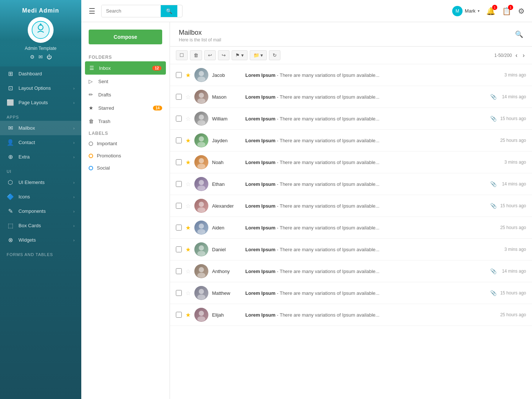 The image size is (532, 399). What do you see at coordinates (351, 250) in the screenshot?
I see `mail-item: ★ Daniel Lorem Ipsum - There are many va…` at bounding box center [351, 250].